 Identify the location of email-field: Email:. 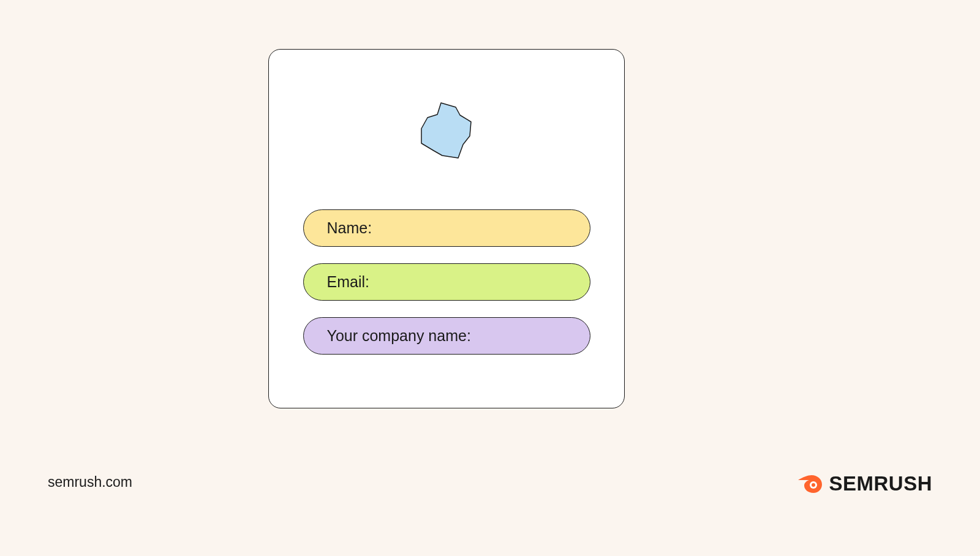
(447, 282).